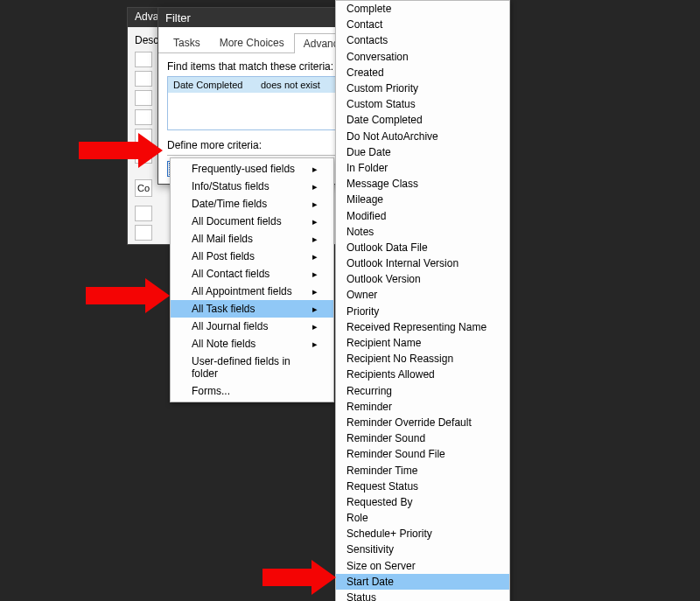  I want to click on menu-item: Conversation, so click(423, 57).